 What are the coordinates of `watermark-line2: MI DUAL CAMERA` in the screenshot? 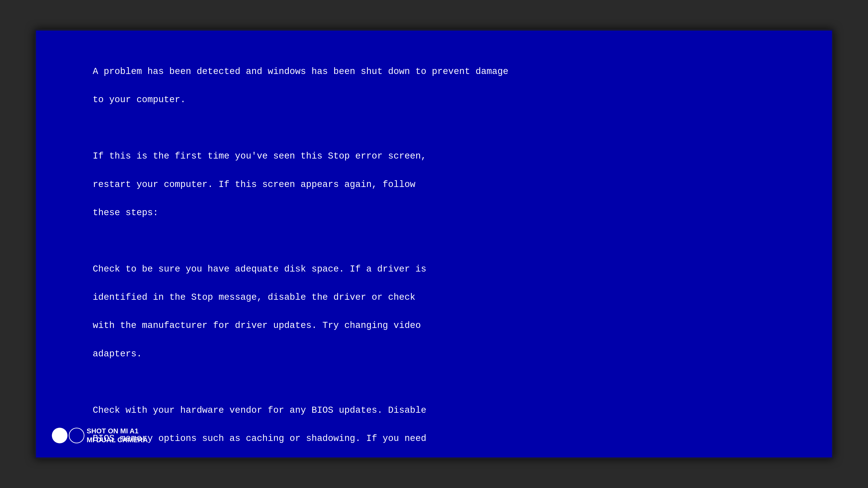 It's located at (117, 440).